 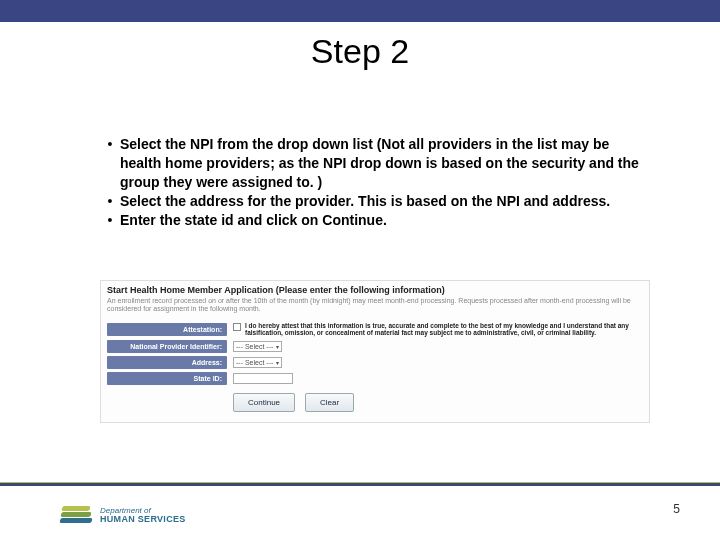 What do you see at coordinates (360, 52) in the screenshot?
I see `page-title: Step 2` at bounding box center [360, 52].